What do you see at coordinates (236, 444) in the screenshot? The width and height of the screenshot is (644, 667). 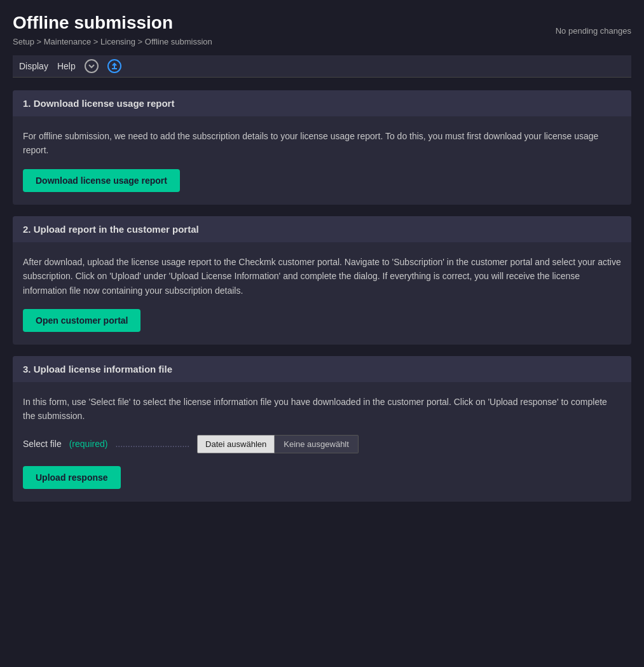 I see `file-choose-button: Datei auswählen` at bounding box center [236, 444].